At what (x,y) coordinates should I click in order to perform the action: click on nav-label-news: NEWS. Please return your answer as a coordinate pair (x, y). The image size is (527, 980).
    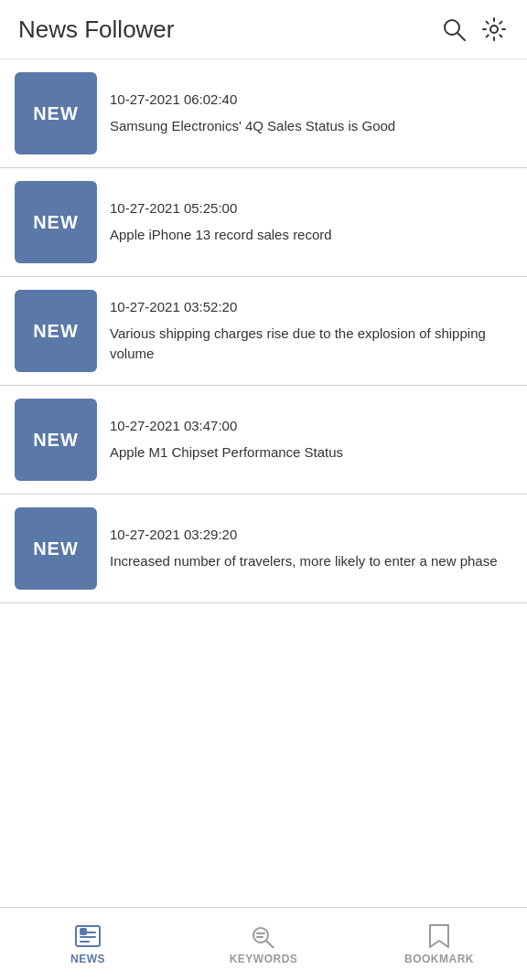
    Looking at the image, I should click on (88, 959).